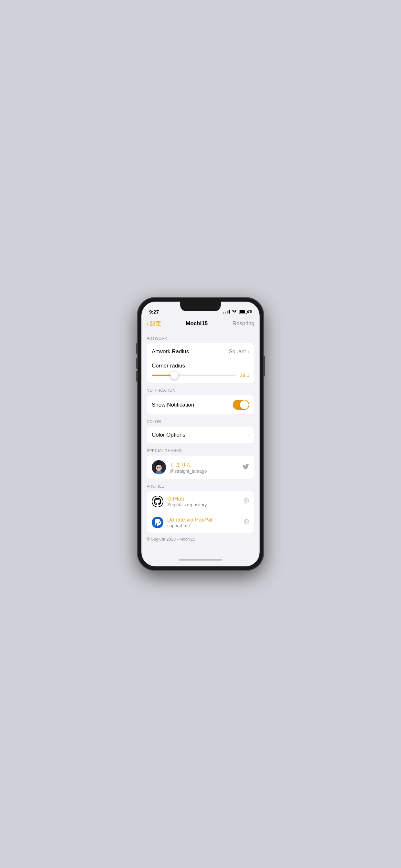 The width and height of the screenshot is (401, 868). Describe the element at coordinates (205, 505) in the screenshot. I see `github-sub: Sugiuta's repository` at that location.